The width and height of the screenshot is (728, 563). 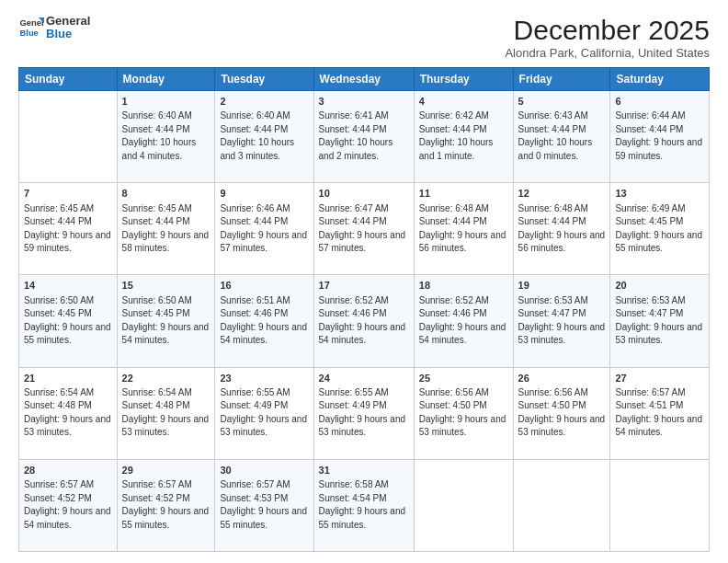 What do you see at coordinates (364, 413) in the screenshot?
I see `calendar-cell: 24 Sunrise: 6:55 AM Sunset: 4:49 PM Dayl…` at bounding box center [364, 413].